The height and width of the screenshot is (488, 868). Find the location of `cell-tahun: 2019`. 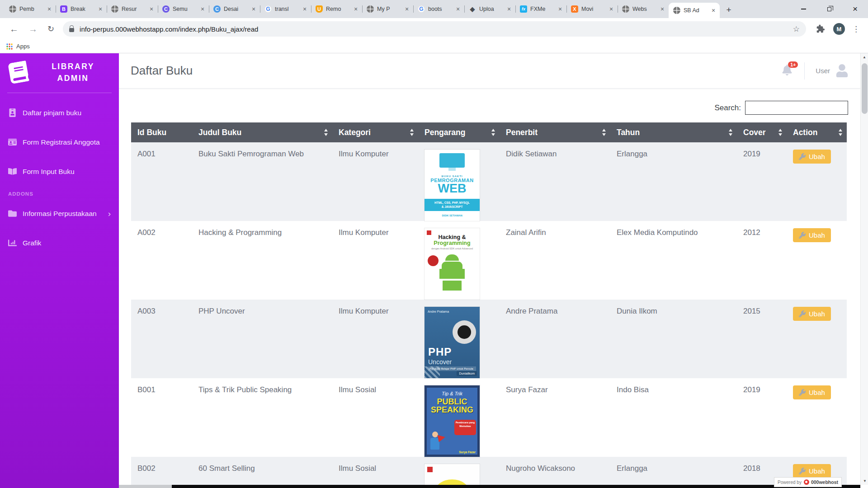

cell-tahun: 2019 is located at coordinates (762, 182).